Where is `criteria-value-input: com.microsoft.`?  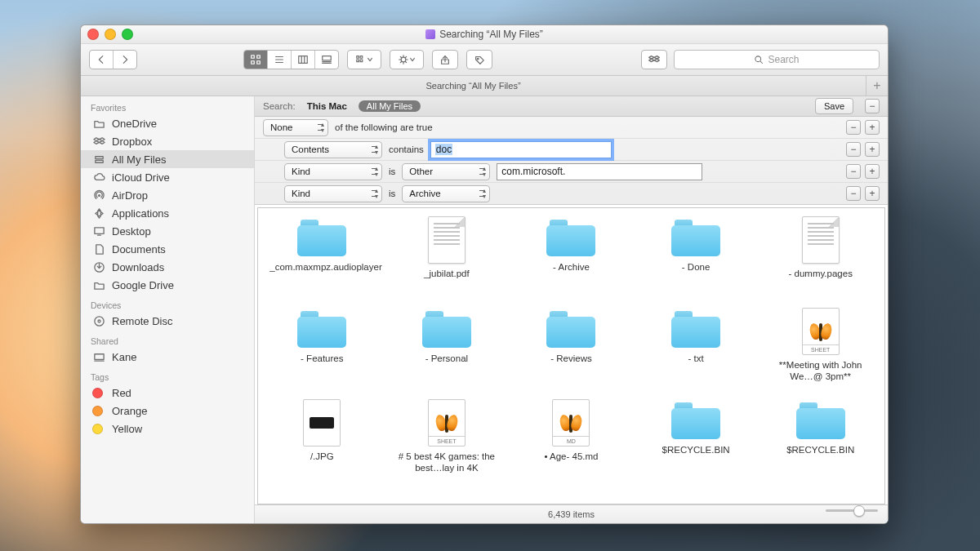
criteria-value-input: com.microsoft. is located at coordinates (599, 171).